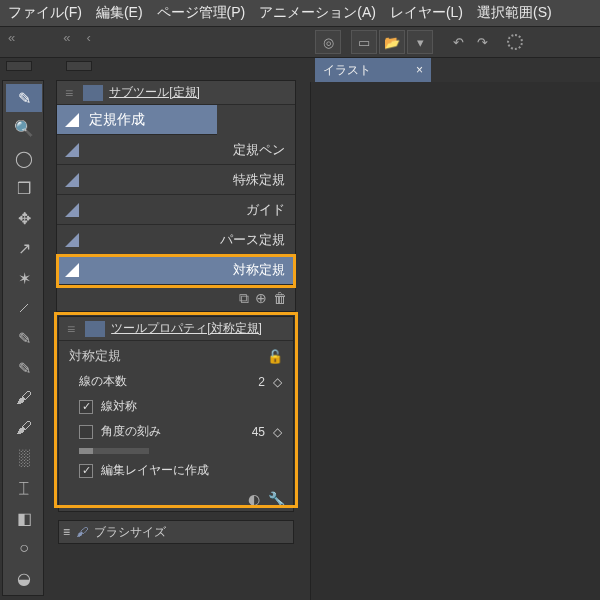 This screenshot has height=600, width=600. I want to click on subtool-item-guide: ガイド, so click(176, 210).